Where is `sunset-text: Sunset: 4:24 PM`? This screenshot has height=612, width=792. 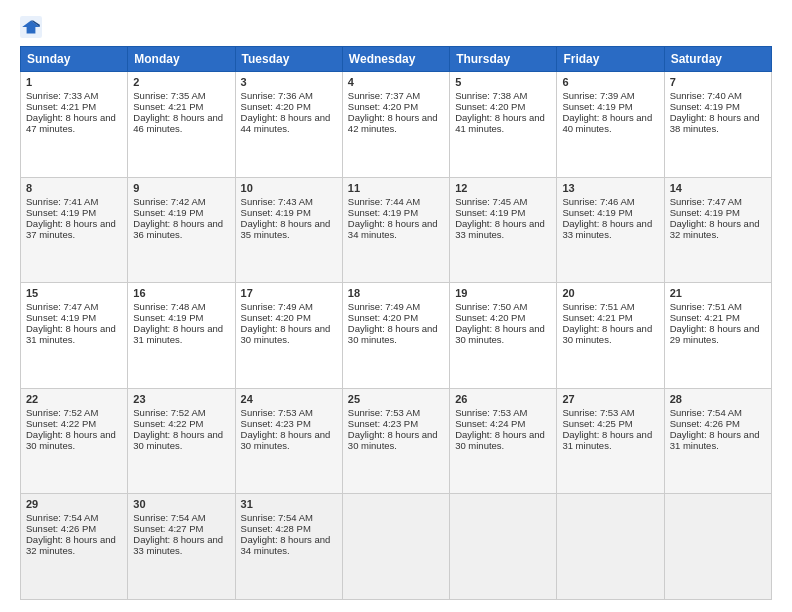
sunset-text: Sunset: 4:24 PM is located at coordinates (490, 424).